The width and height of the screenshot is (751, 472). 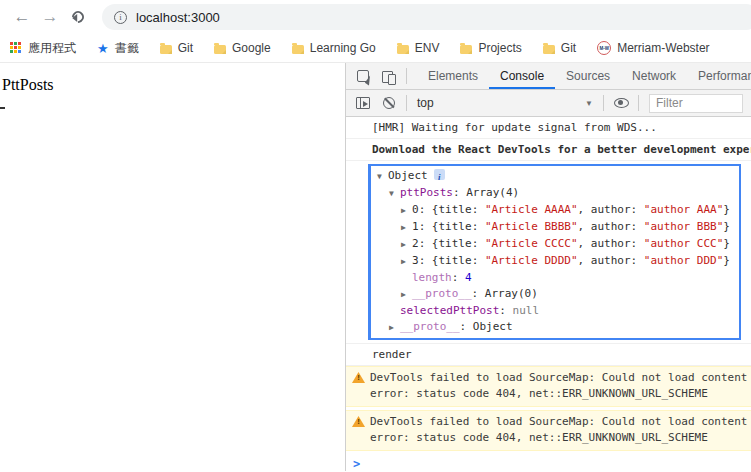 I want to click on clear-console-button, so click(x=389, y=103).